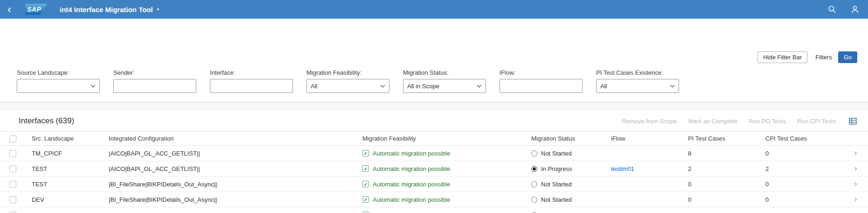  Describe the element at coordinates (855, 9) in the screenshot. I see `user-icon` at that location.